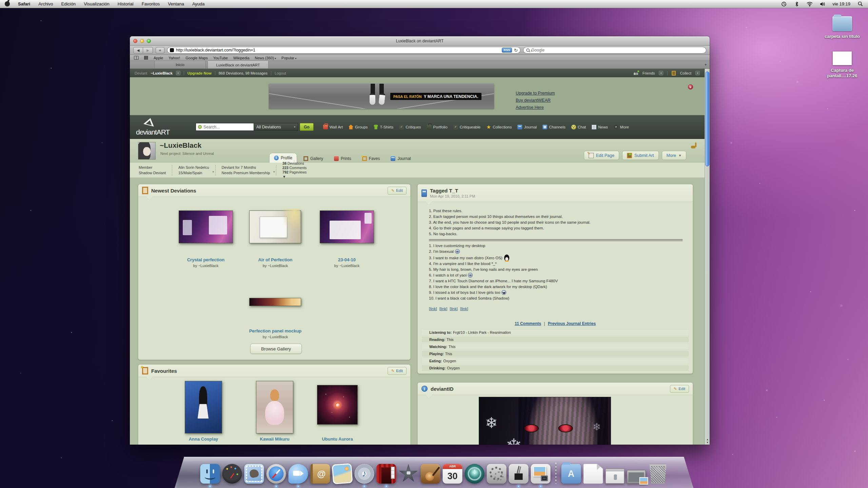 Image resolution: width=868 pixels, height=488 pixels. What do you see at coordinates (617, 50) in the screenshot?
I see `google-search-input` at bounding box center [617, 50].